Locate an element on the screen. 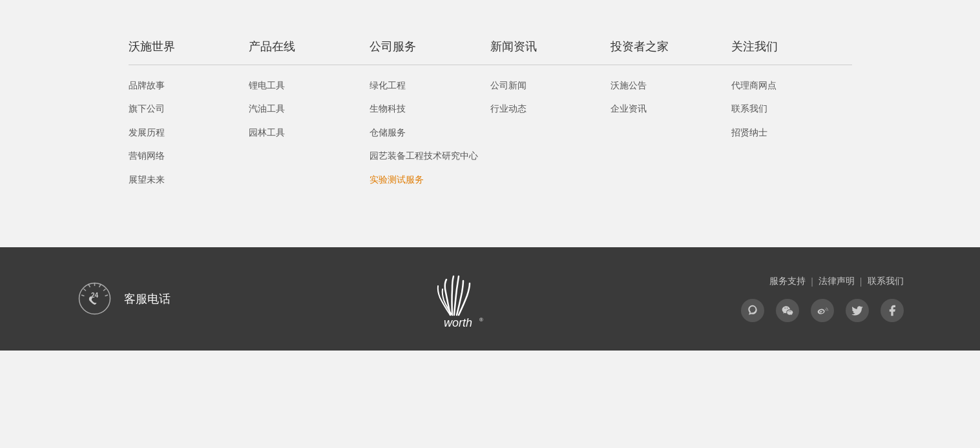 The width and height of the screenshot is (980, 448). svg-text: worth is located at coordinates (458, 323).